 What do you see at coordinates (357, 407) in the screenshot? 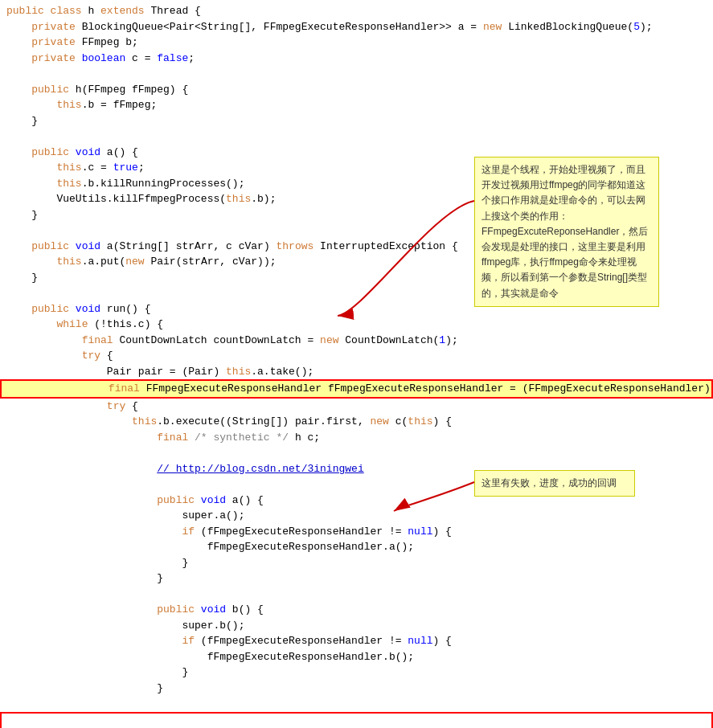
I see `code-line-26: try {` at bounding box center [357, 407].